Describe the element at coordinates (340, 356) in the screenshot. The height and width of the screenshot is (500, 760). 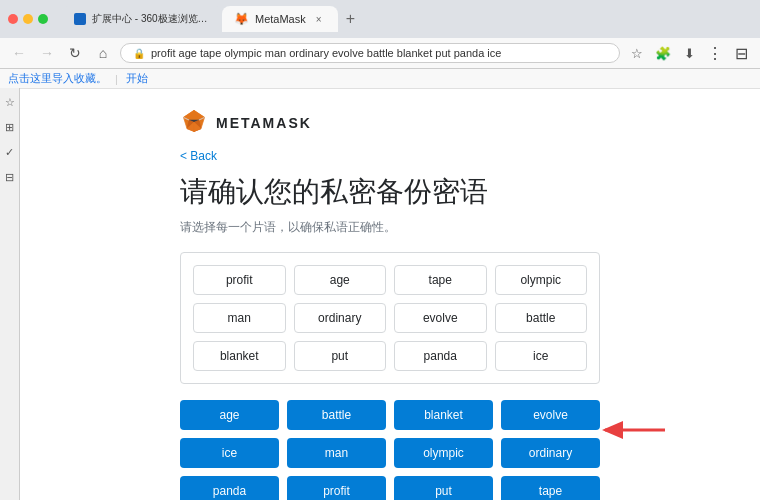
I see `word-slot-9: put` at that location.